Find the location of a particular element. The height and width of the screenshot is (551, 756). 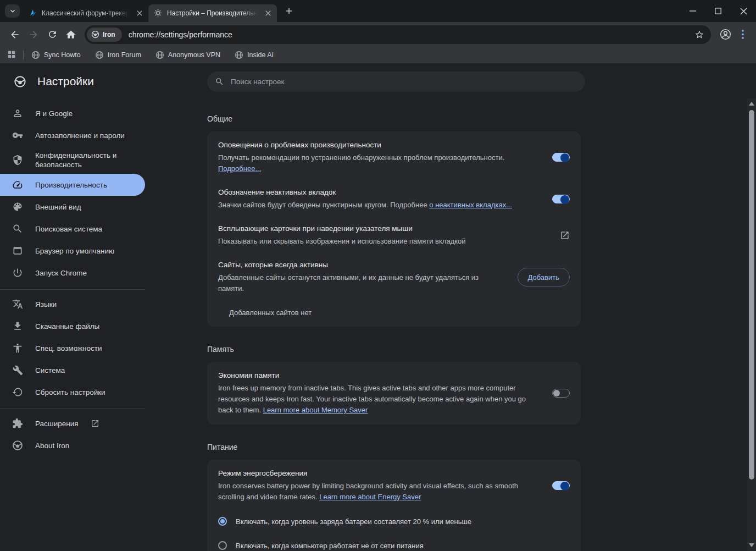

sidebar-item-privacy: Конфиденциальность и безопасность is located at coordinates (73, 160).